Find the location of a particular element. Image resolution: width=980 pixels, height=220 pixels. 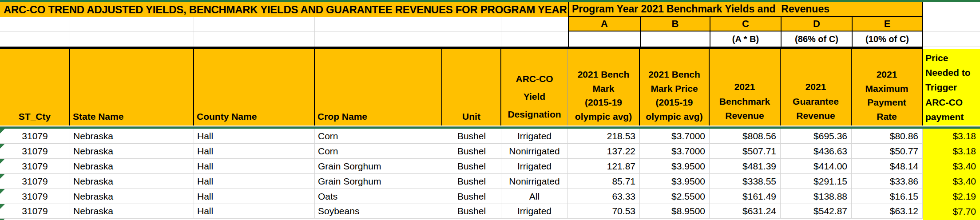

cell-crop-name: Oats is located at coordinates (378, 196).